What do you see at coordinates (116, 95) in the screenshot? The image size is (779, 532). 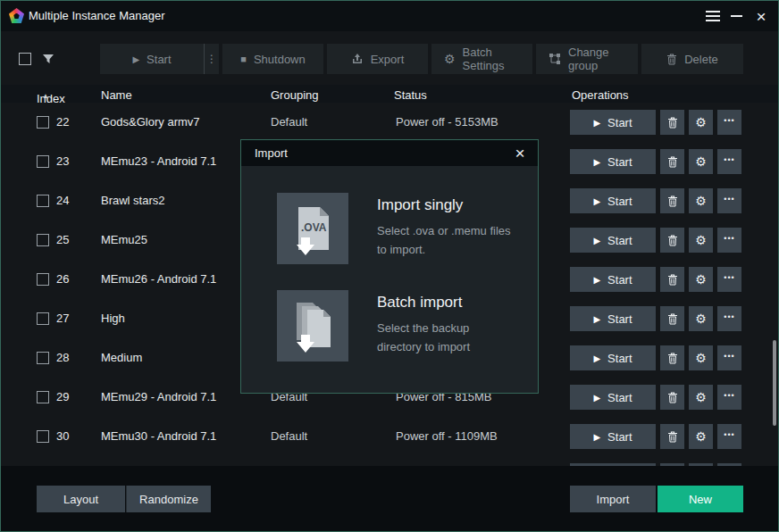 I see `column-header-name: Name` at bounding box center [116, 95].